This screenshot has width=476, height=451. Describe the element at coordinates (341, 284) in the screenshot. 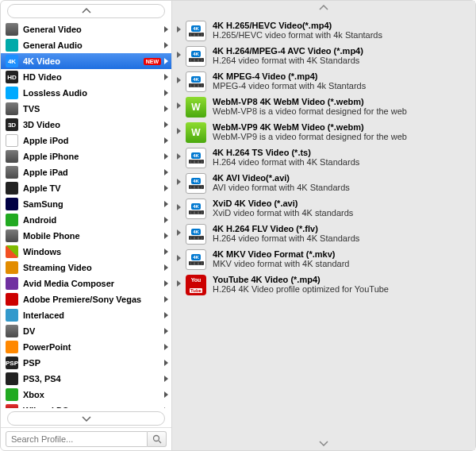

I see `format-text: YouTube 4K Video (*.mp4)H.264 4K Video p…` at that location.